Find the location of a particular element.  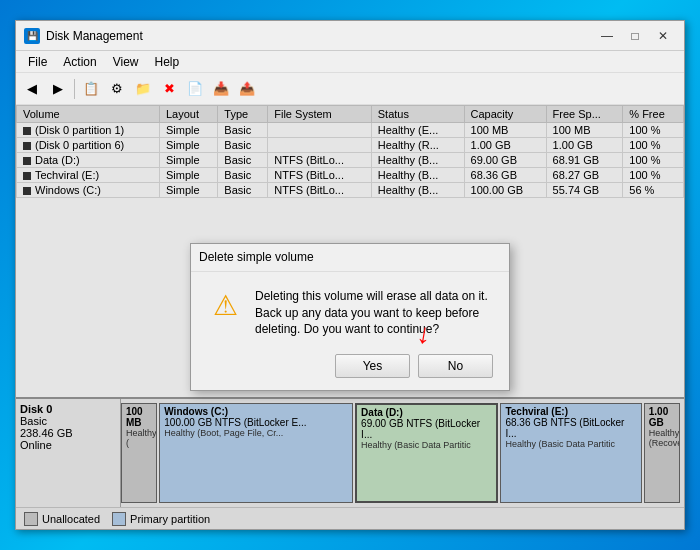

close-button: ✕ is located at coordinates (663, 36).